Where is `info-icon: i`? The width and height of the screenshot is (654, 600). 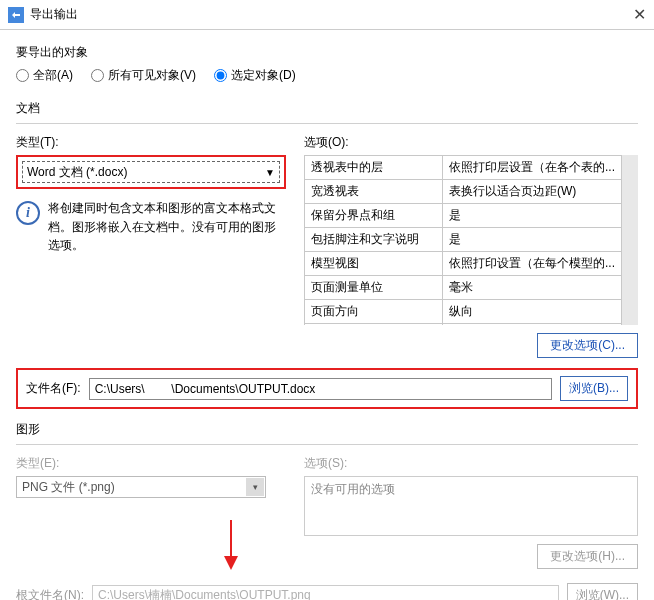 info-icon: i is located at coordinates (28, 213).